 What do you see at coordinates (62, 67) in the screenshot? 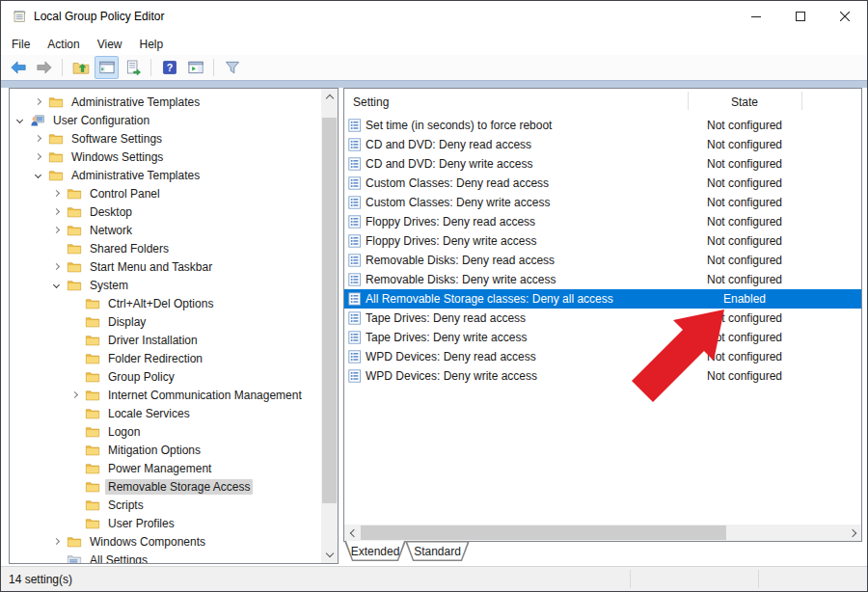
I see `toolbar-separator` at bounding box center [62, 67].